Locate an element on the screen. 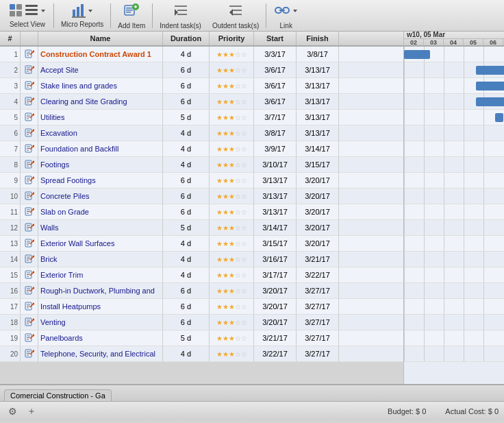  cell-finish: 3/8/17 is located at coordinates (318, 54).